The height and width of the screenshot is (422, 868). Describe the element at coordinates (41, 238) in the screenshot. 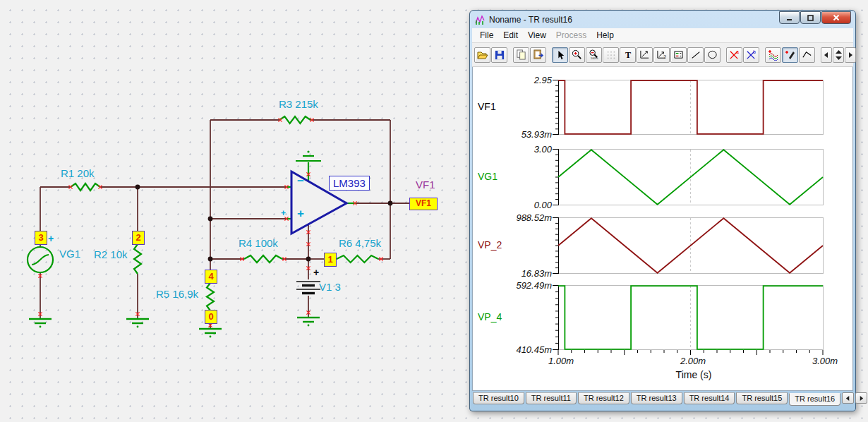

I see `node-box-3: 3` at that location.